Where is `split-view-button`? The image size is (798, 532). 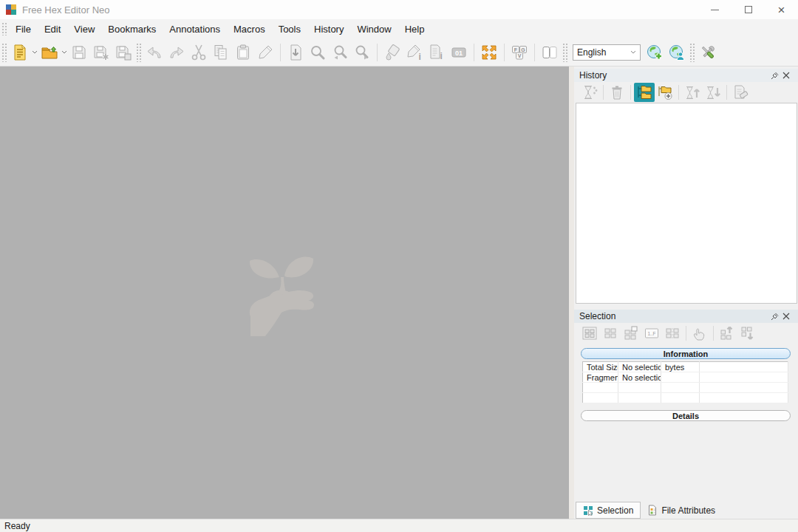
split-view-button is located at coordinates (550, 52).